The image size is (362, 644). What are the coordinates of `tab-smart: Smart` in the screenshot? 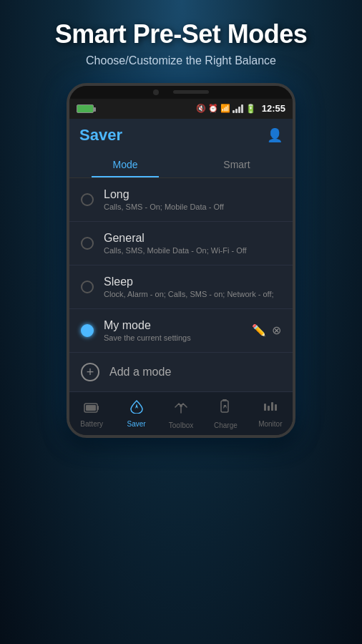 It's located at (237, 165).